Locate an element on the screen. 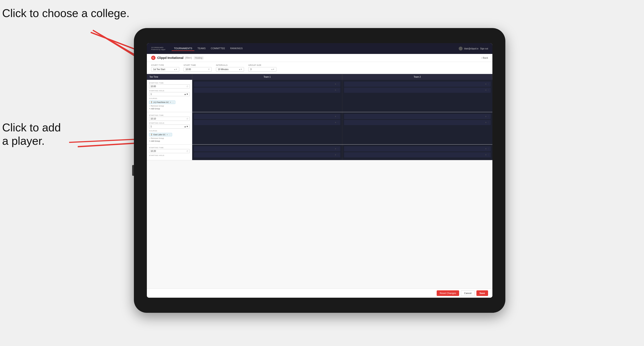 This screenshot has width=644, height=346. tournament-title: Clippd Invitational is located at coordinates (170, 58).